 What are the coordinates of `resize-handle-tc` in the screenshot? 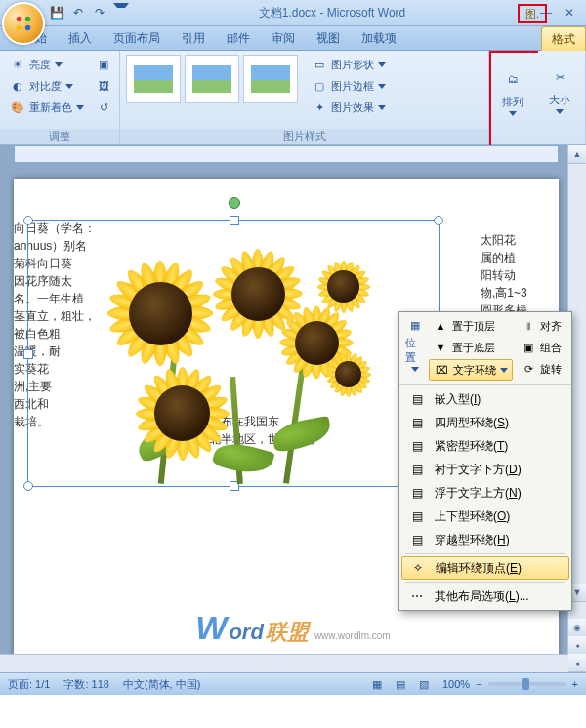 It's located at (234, 221).